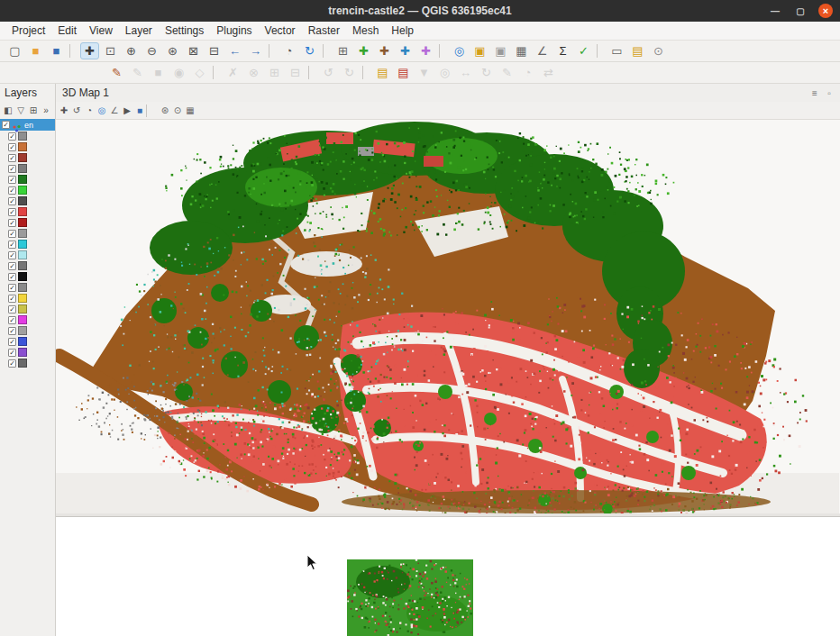  What do you see at coordinates (56, 50) in the screenshot?
I see `save-project-icon: ■` at bounding box center [56, 50].